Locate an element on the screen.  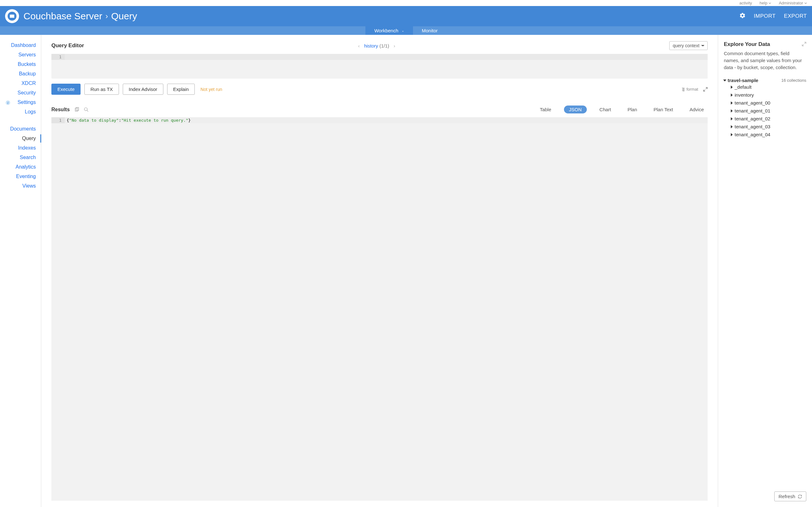
scope-row: tenant_agent_03 is located at coordinates (765, 127).